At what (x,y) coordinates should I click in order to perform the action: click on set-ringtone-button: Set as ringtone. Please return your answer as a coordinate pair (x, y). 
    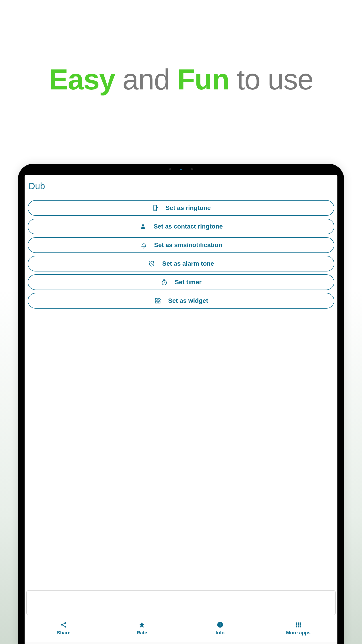
    Looking at the image, I should click on (181, 208).